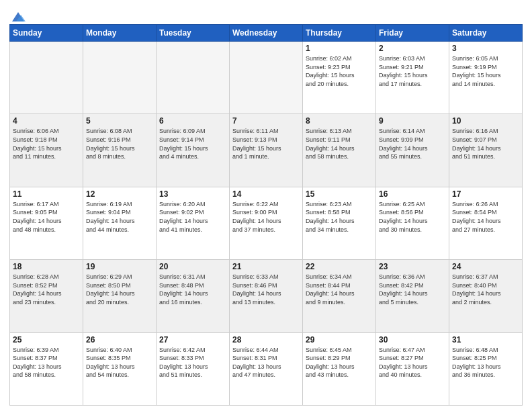 This screenshot has height=411, width=532. What do you see at coordinates (120, 369) in the screenshot?
I see `calendar-cell: 26Sunrise: 6:40 AM Sunset: 8:35 PM Dayli…` at bounding box center [120, 369].